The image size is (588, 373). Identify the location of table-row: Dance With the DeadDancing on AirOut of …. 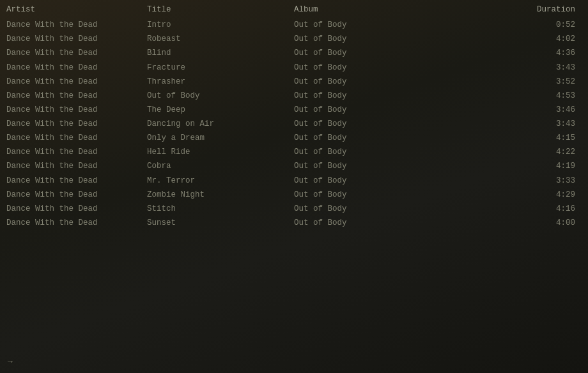
(294, 124).